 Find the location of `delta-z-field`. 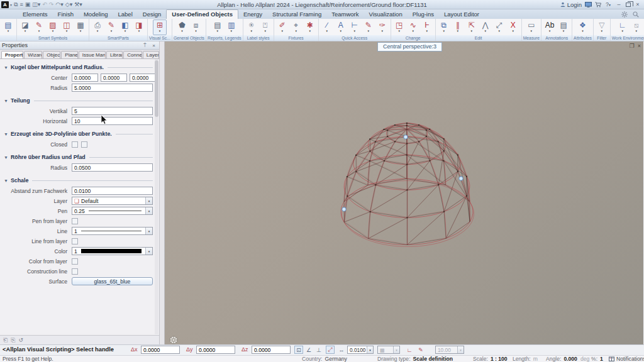

delta-z-field is located at coordinates (271, 349).